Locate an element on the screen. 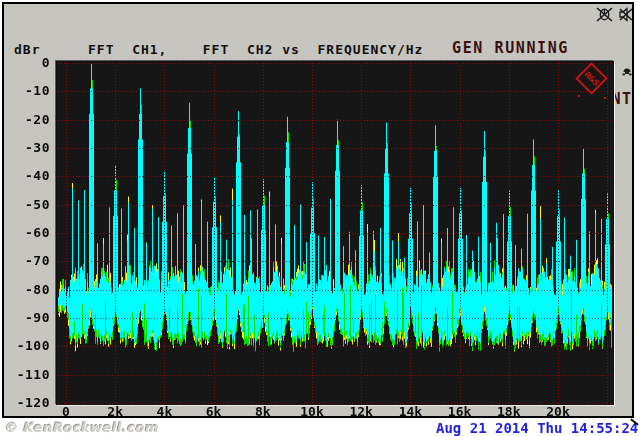 The height and width of the screenshot is (436, 640). y-axis-unit-label: dBr is located at coordinates (27, 50).